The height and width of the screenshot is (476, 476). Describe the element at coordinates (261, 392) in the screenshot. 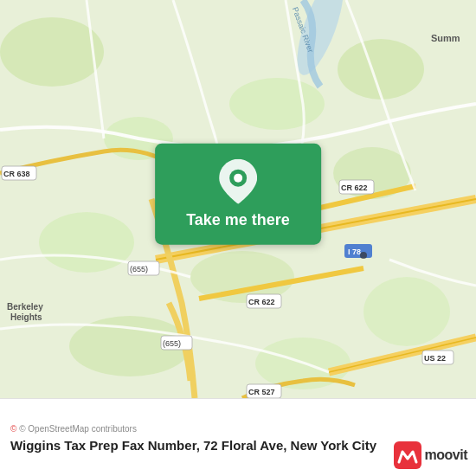

I see `svg-text: CR 527` at that location.